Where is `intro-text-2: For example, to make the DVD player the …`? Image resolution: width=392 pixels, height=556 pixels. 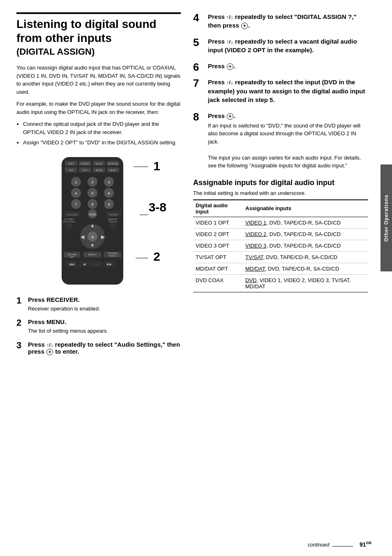
intro-text-2: For example, to make the DVD player the … is located at coordinates (99, 108).